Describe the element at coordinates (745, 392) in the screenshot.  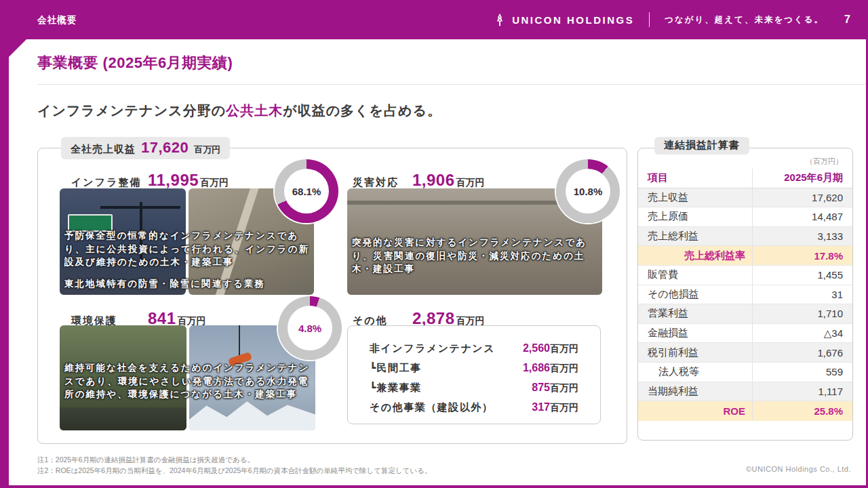
I see `pl-row-net-profit: 当期純利益 1,117` at that location.